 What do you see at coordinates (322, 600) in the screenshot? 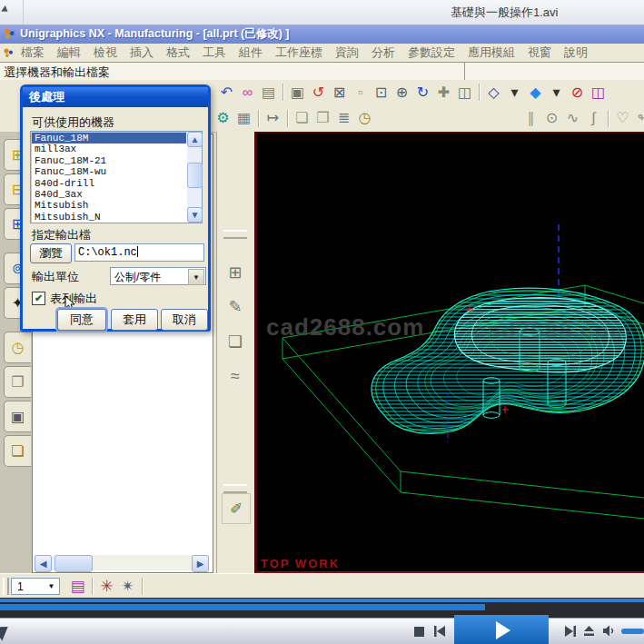
I see `seek-bar` at bounding box center [322, 600].